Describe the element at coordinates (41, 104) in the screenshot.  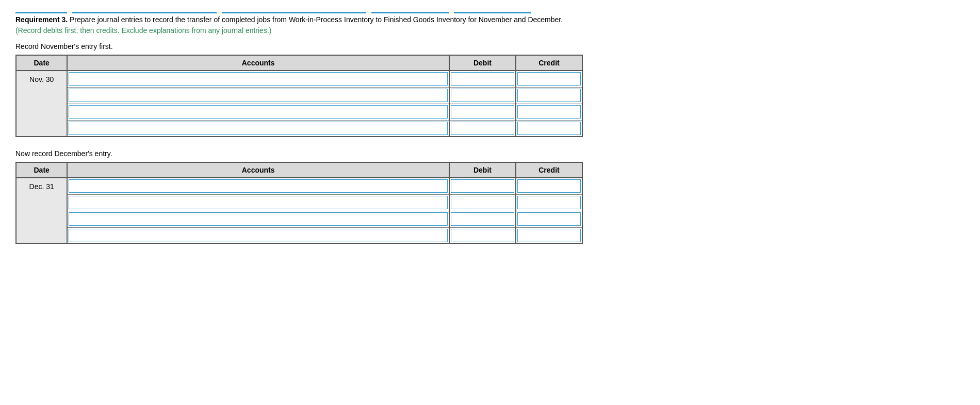
I see `november-date-cell: Nov. 30` at that location.